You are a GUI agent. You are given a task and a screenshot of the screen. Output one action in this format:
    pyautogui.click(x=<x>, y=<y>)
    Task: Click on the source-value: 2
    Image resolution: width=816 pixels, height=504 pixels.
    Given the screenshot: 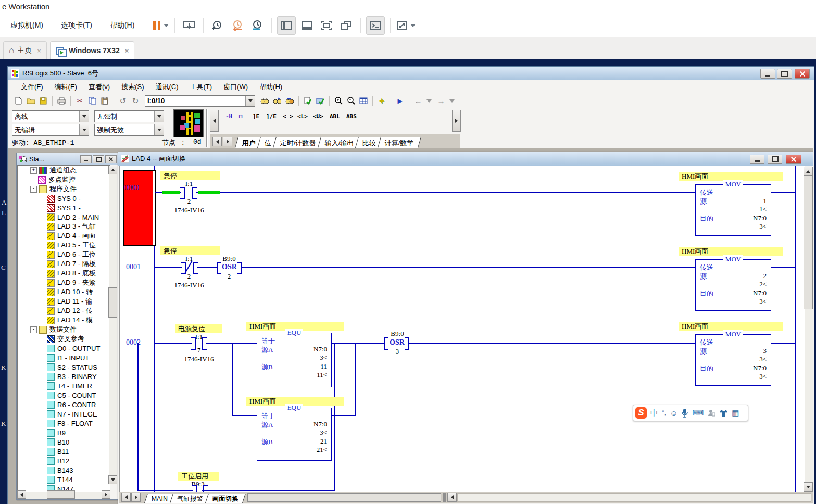 What is the action you would take?
    pyautogui.click(x=765, y=276)
    